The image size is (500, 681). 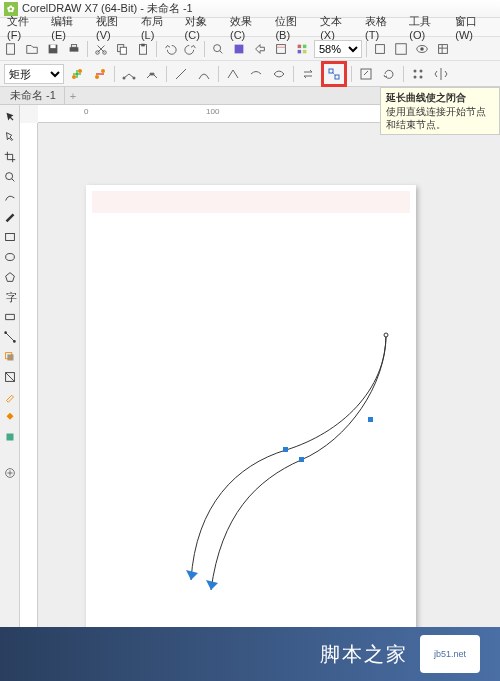 What do you see at coordinates (338, 49) in the screenshot?
I see `zoom-select: 58%` at bounding box center [338, 49].